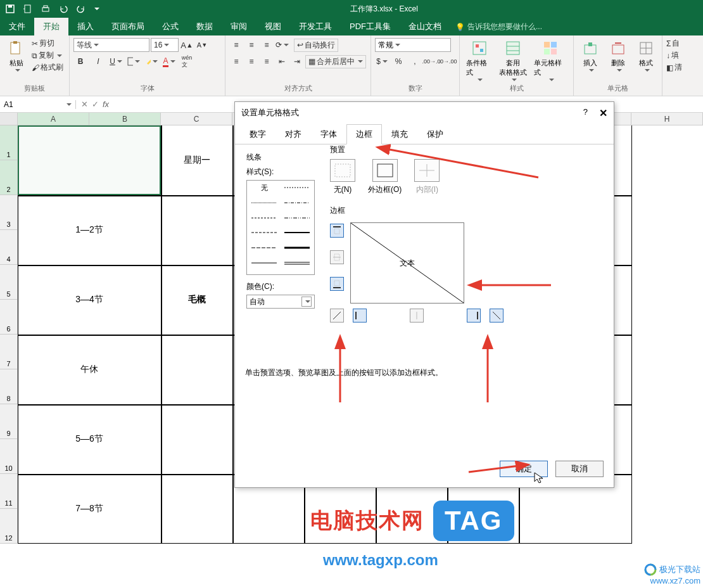 The height and width of the screenshot is (588, 703). I want to click on name-box: A1, so click(38, 105).